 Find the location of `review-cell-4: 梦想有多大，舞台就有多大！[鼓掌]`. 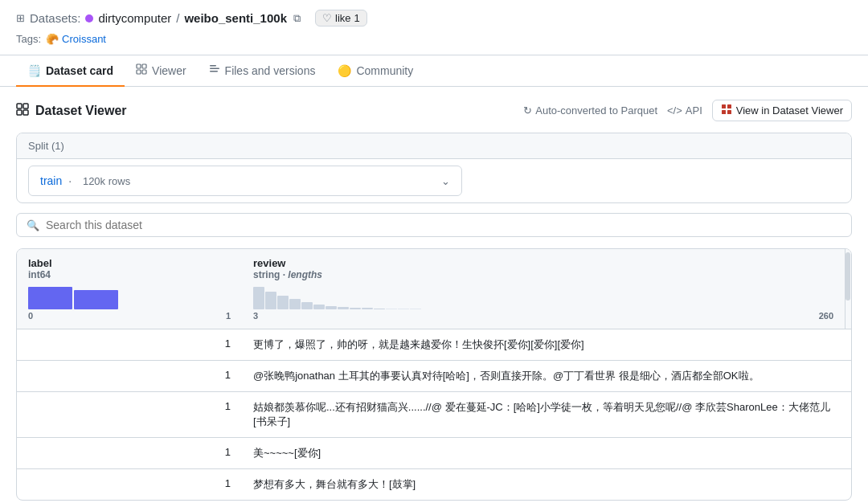

review-cell-4: 梦想有多大，舞台就有多大！[鼓掌] is located at coordinates (543, 485).